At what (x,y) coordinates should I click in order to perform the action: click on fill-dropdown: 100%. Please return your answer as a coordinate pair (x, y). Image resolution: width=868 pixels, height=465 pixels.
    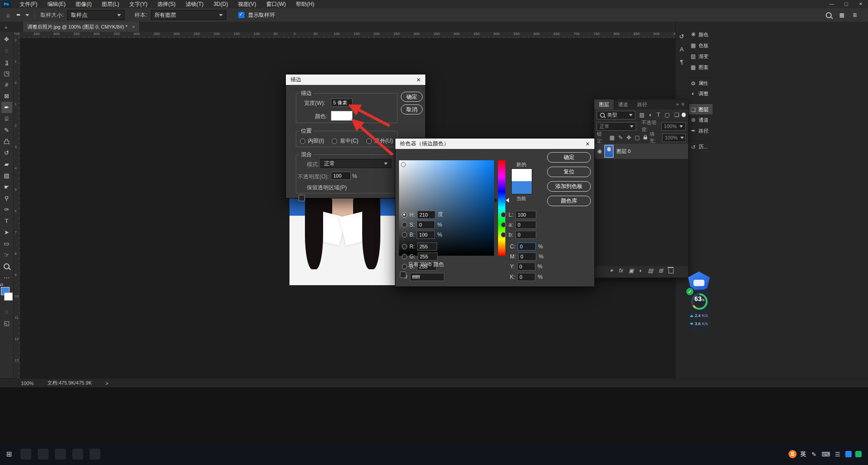
    Looking at the image, I should click on (674, 138).